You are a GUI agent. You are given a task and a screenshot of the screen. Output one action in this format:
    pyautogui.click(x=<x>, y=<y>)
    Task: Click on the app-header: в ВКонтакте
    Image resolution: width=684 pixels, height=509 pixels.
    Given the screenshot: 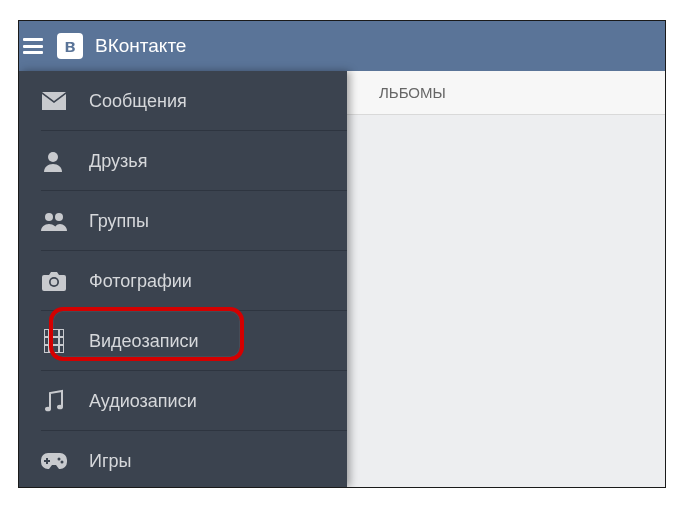 What is the action you would take?
    pyautogui.click(x=342, y=46)
    